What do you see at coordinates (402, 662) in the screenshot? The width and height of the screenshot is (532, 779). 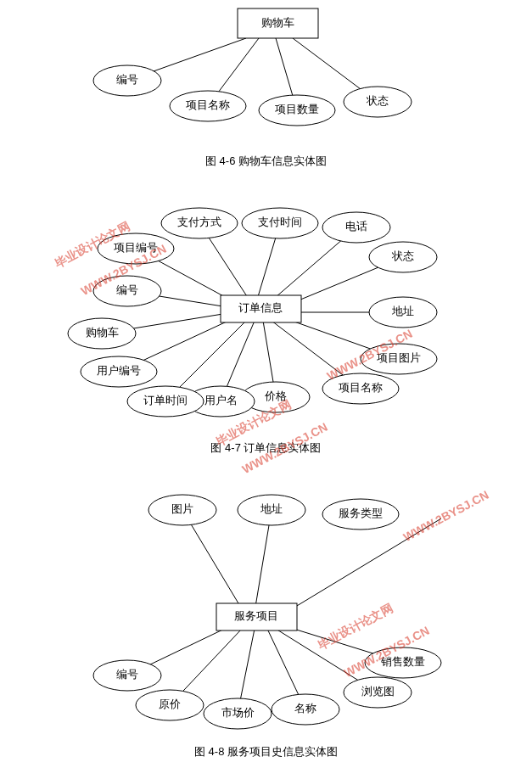 I see `attr-service-sales: 销售数量` at bounding box center [402, 662].